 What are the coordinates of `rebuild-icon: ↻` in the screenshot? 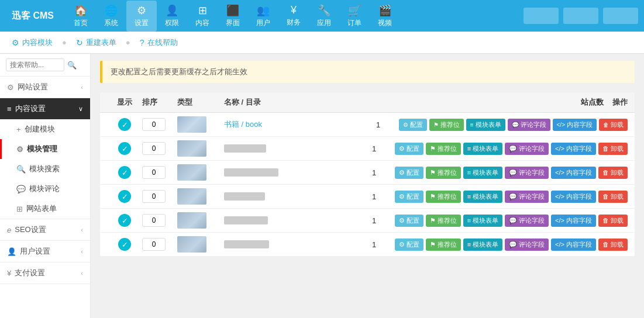 It's located at (80, 43).